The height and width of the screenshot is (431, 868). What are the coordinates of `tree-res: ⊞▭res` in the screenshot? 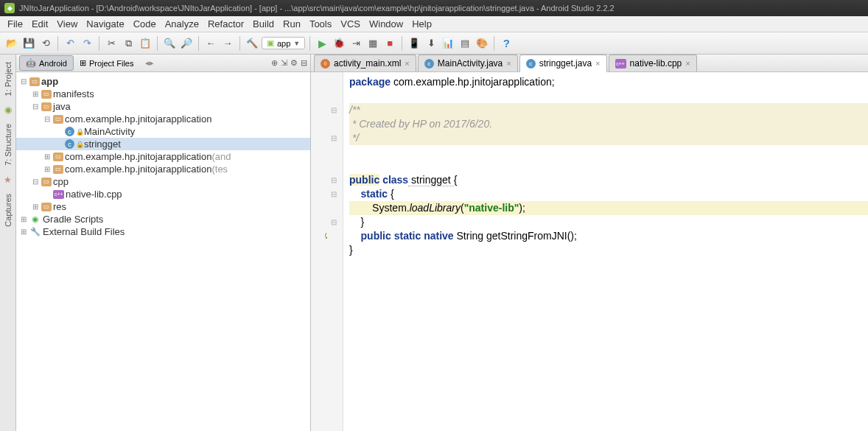 It's located at (164, 206).